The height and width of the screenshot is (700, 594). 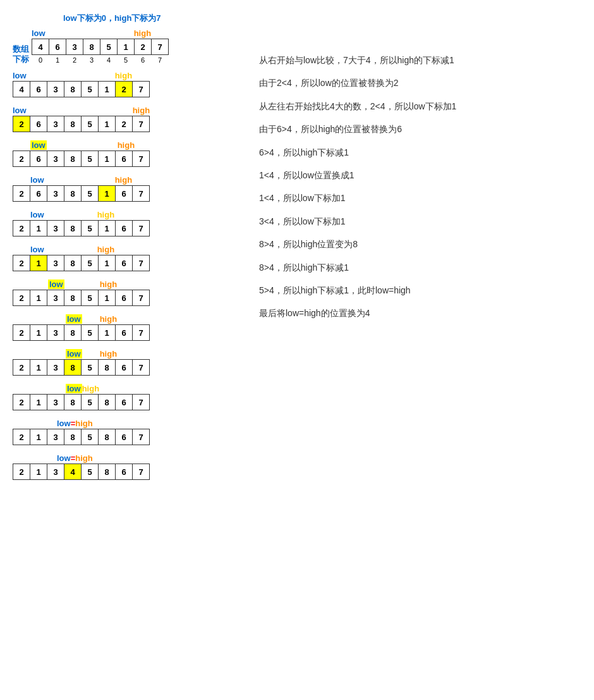 I want to click on cells-9: 2 1 3 8 5 8 6 7, so click(x=133, y=367).